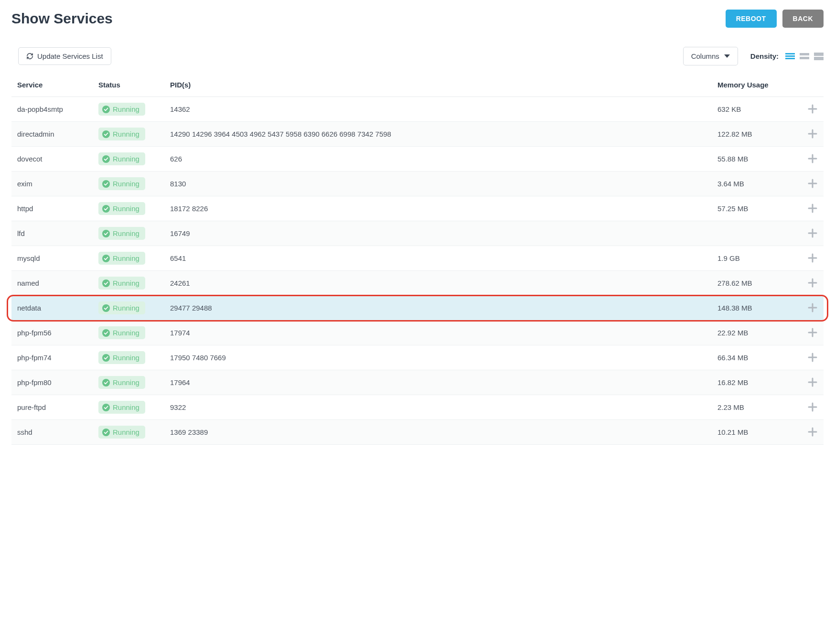 The image size is (835, 644). What do you see at coordinates (418, 109) in the screenshot?
I see `table-row: da-popb4smtpRunning14362632 KB` at bounding box center [418, 109].